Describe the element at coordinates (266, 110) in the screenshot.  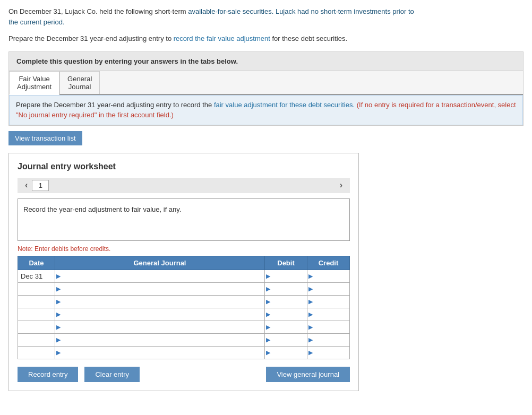
I see `tab-content: Prepare the December 31 year-end adjusti…` at that location.